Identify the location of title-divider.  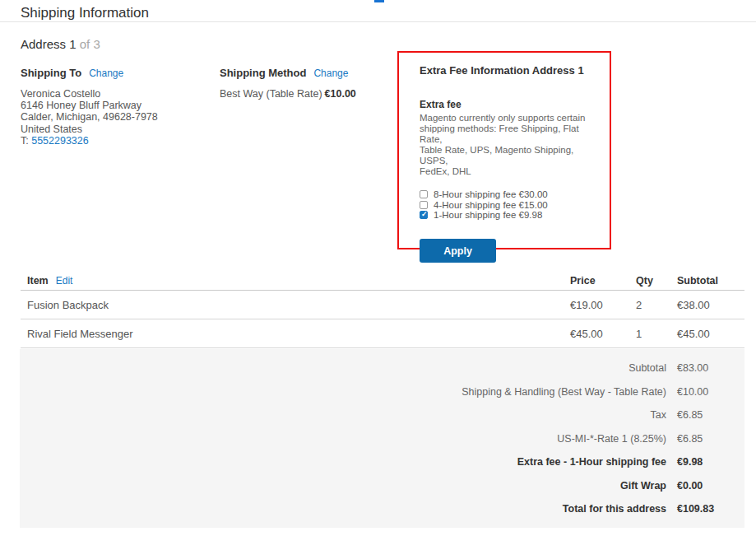
(378, 21).